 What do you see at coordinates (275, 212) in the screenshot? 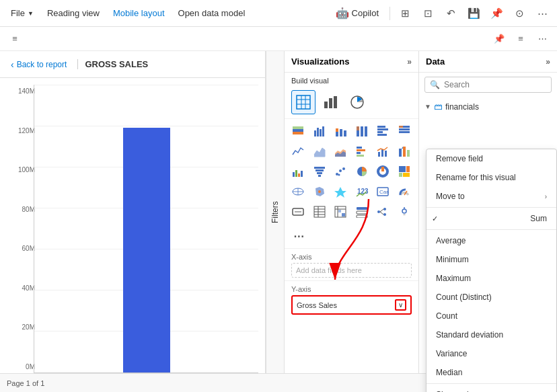
I see `filters-tab: Filters` at bounding box center [275, 212].